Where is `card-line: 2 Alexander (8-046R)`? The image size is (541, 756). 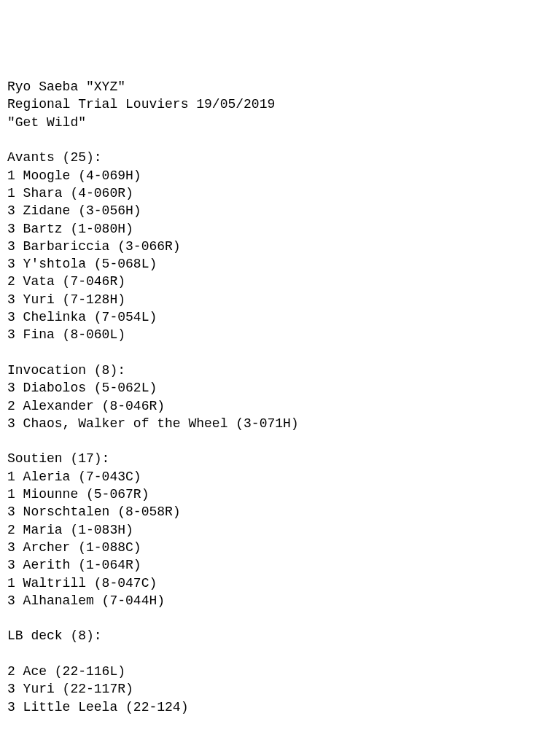 card-line: 2 Alexander (8-046R) is located at coordinates (270, 406).